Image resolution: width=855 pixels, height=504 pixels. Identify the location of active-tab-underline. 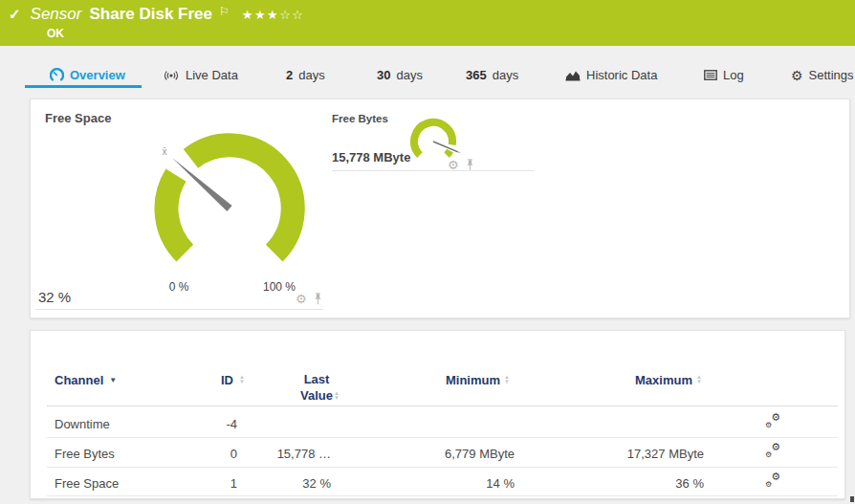
(83, 86).